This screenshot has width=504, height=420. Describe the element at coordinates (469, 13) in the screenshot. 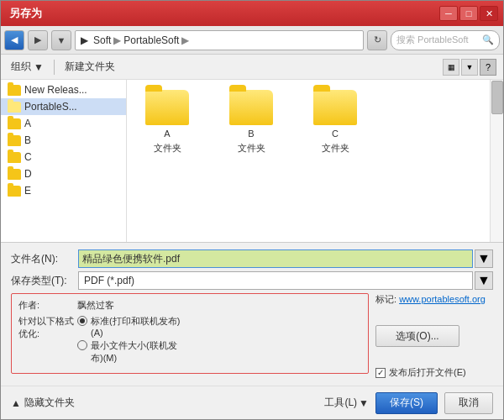

I see `window-controls: ─ □ ✕` at that location.